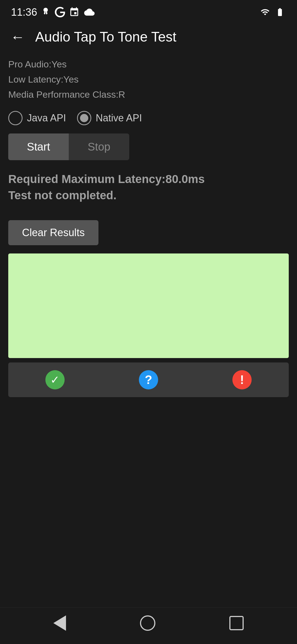  I want to click on bottom-icon-bar: ✓ ? !, so click(148, 380).